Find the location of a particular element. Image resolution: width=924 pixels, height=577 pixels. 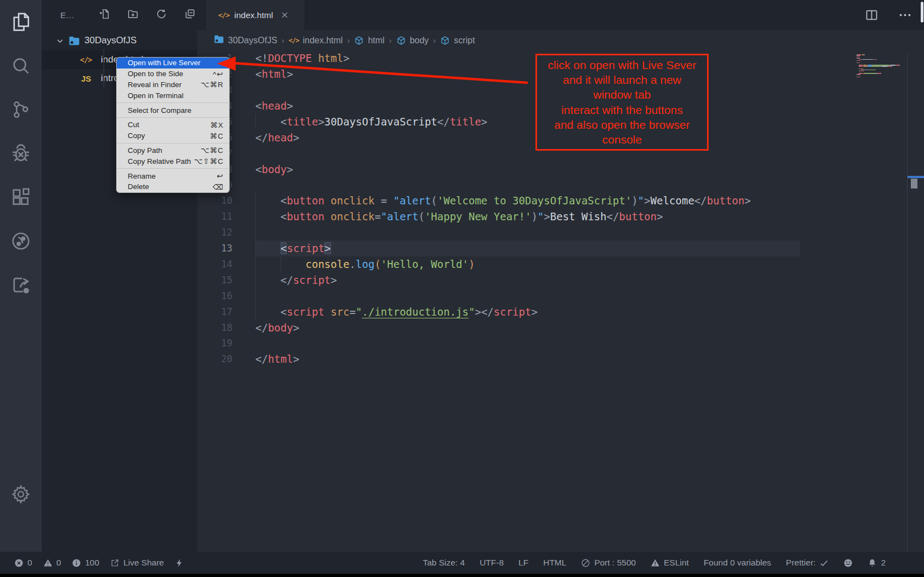

code-line-8: 8<body> is located at coordinates (552, 169).